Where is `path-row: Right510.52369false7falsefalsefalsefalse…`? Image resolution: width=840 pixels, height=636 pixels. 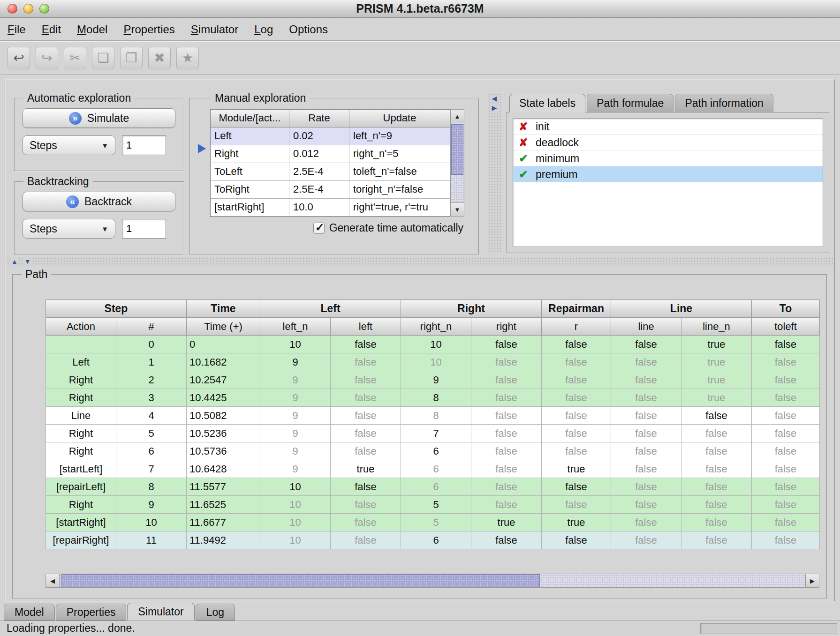 path-row: Right510.52369false7falsefalsefalsefalse… is located at coordinates (433, 434).